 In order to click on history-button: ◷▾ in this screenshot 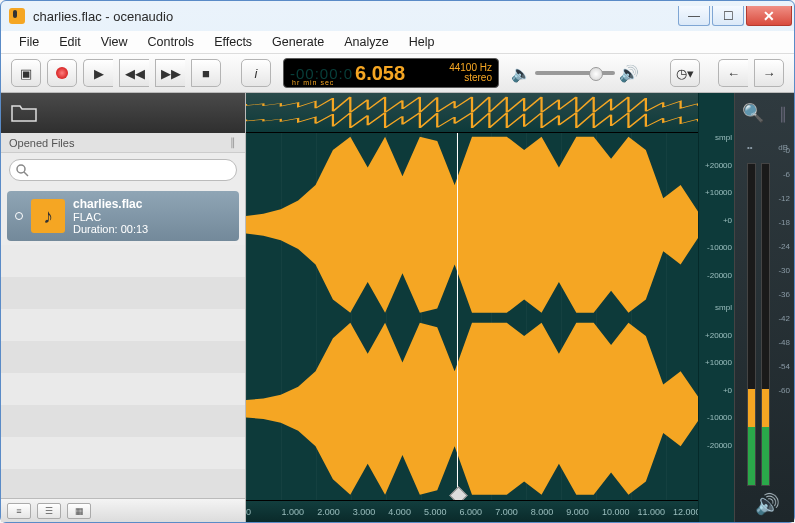, I will do `click(685, 73)`.